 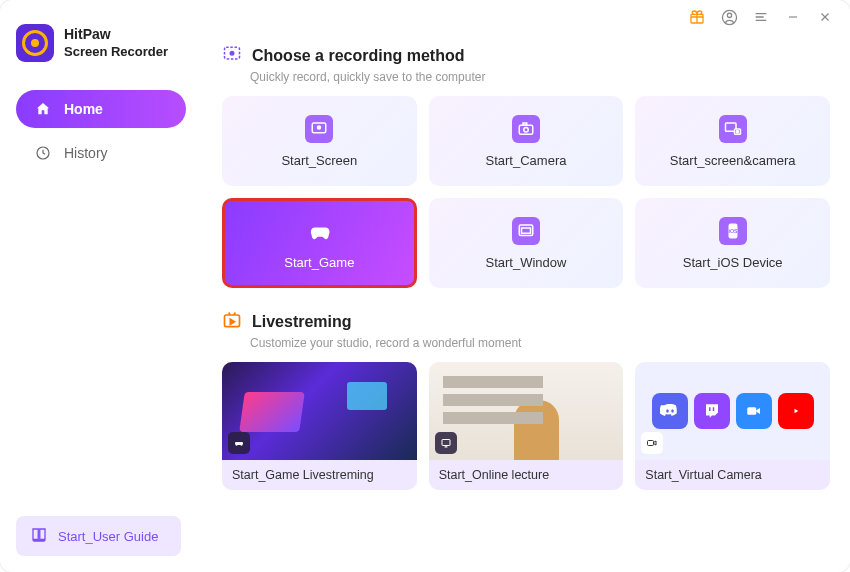 I want to click on book-icon, so click(x=39, y=536).